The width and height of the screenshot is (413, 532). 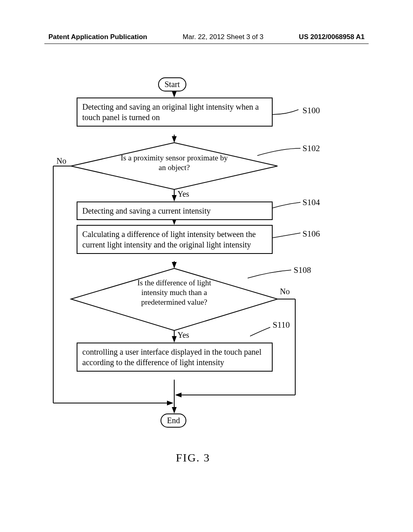 What do you see at coordinates (332, 37) in the screenshot?
I see `header-right: US 2012/0068958 A1` at bounding box center [332, 37].